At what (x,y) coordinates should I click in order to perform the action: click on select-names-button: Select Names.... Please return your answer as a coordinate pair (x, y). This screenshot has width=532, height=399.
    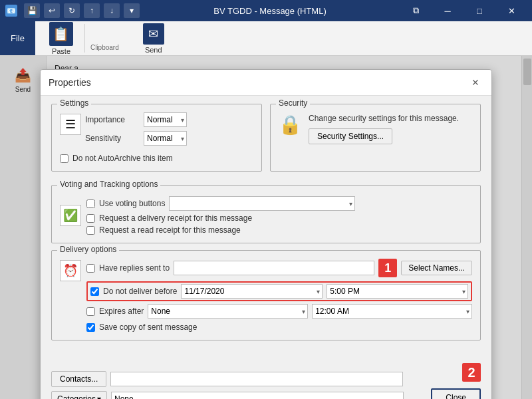
    Looking at the image, I should click on (436, 268).